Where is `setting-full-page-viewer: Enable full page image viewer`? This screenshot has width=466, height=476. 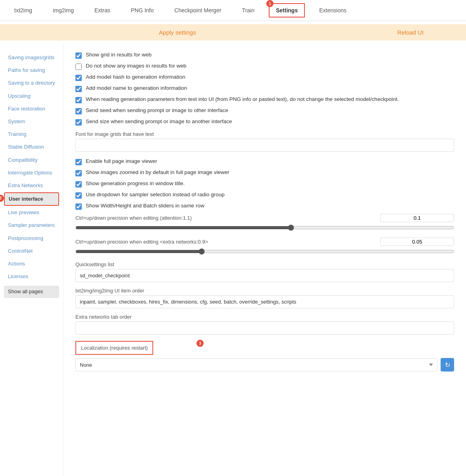
setting-full-page-viewer: Enable full page image viewer is located at coordinates (265, 162).